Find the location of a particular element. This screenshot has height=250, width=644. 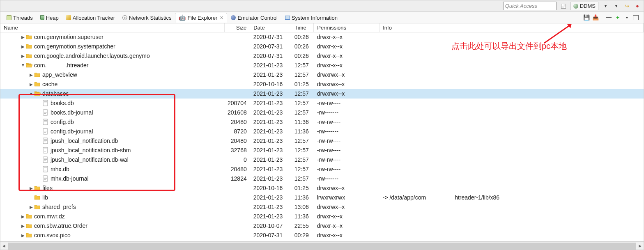

col-date: Date is located at coordinates (271, 28).